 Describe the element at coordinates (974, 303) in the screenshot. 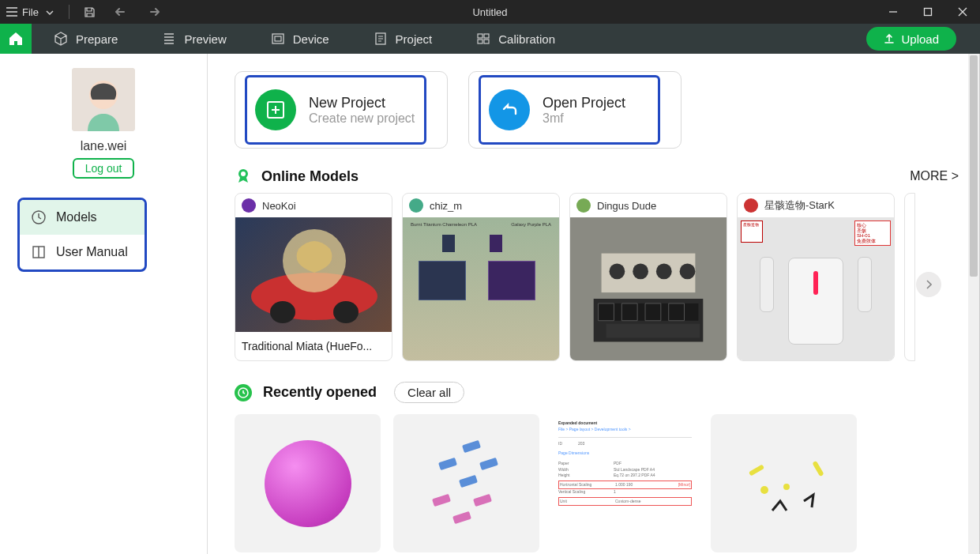

I see `scrollbar` at that location.